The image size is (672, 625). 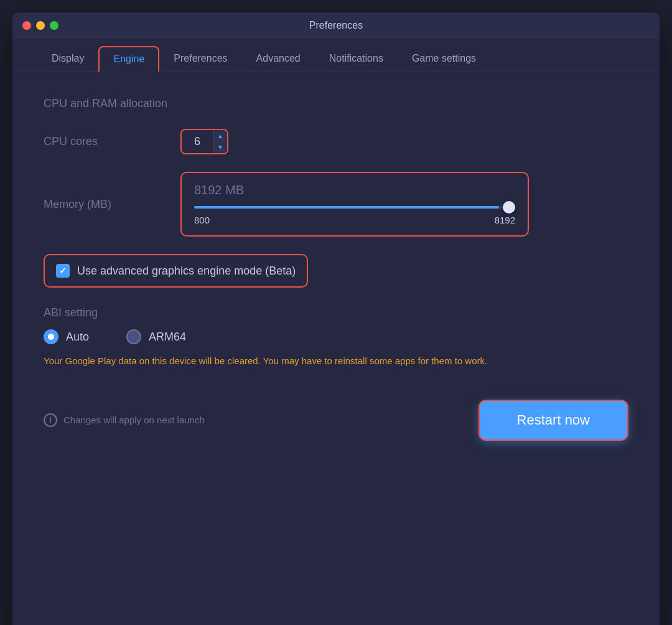 I want to click on graphics-checkbox: ✓, so click(x=63, y=271).